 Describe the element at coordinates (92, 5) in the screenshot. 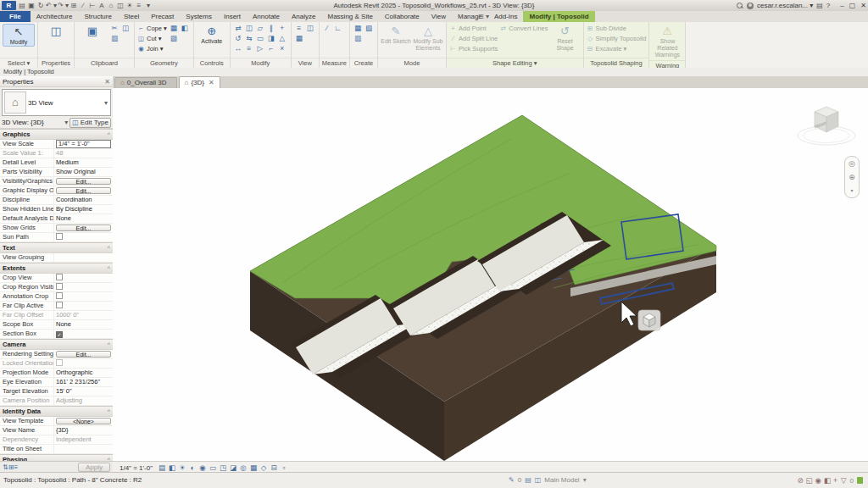

I see `aligned-dimension-icon: ⊢` at that location.